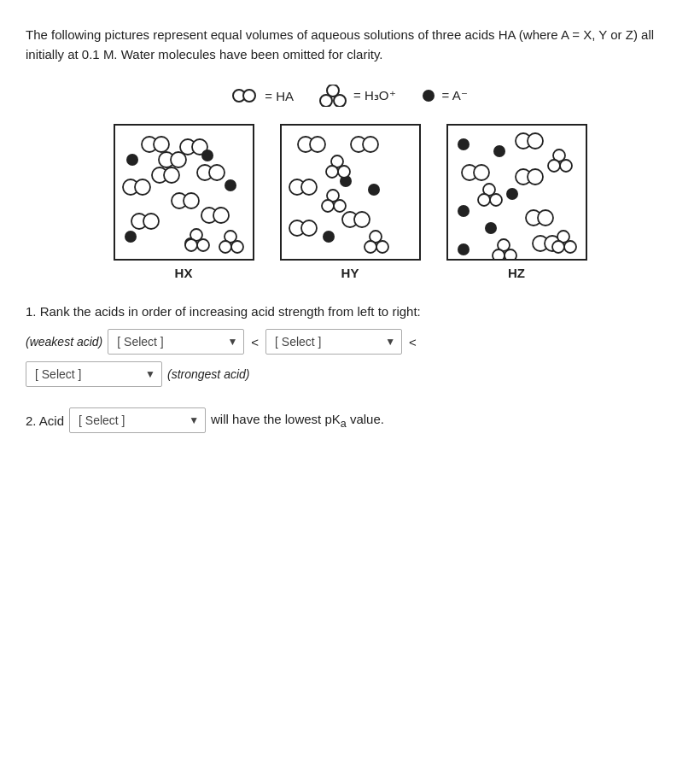  Describe the element at coordinates (350, 374) in the screenshot. I see `rank-row-2: [ Select ] HX HY HZ ▼ (strongest acid)` at that location.